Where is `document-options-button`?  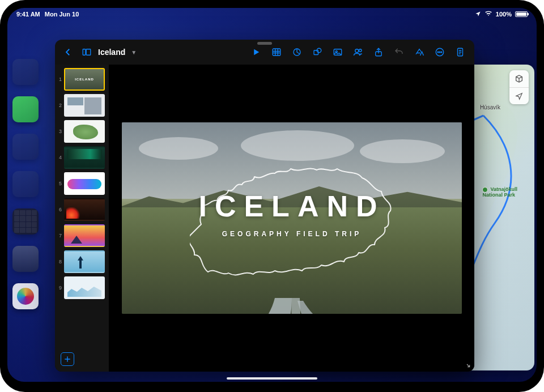 document-options-button is located at coordinates (460, 52).